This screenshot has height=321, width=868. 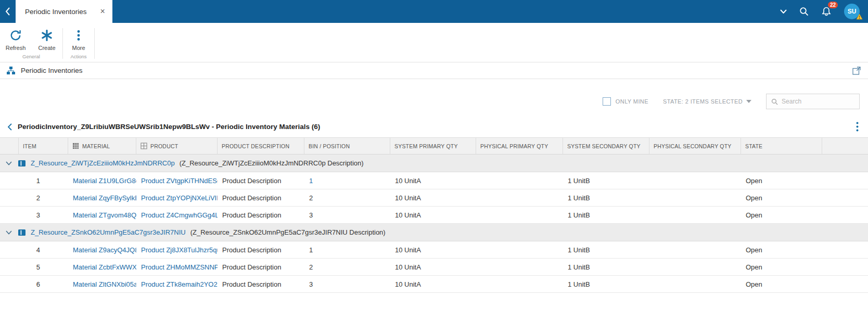 I want to click on grid-plus-icon, so click(x=144, y=146).